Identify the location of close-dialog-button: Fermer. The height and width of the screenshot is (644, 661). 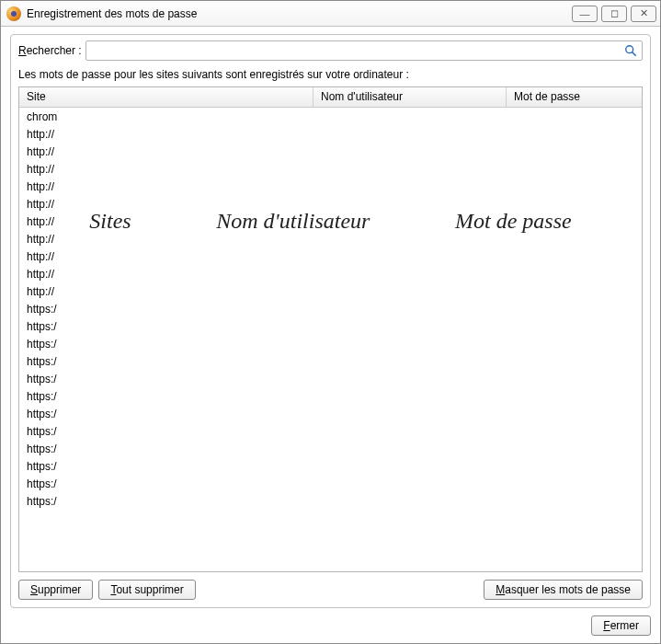
(621, 626).